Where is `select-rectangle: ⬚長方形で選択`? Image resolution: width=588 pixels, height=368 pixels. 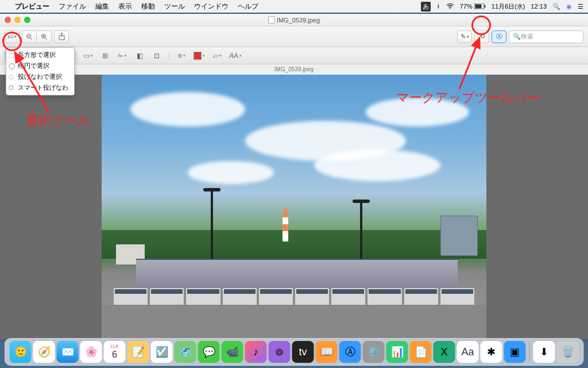 select-rectangle: ⬚長方形で選択 is located at coordinates (40, 55).